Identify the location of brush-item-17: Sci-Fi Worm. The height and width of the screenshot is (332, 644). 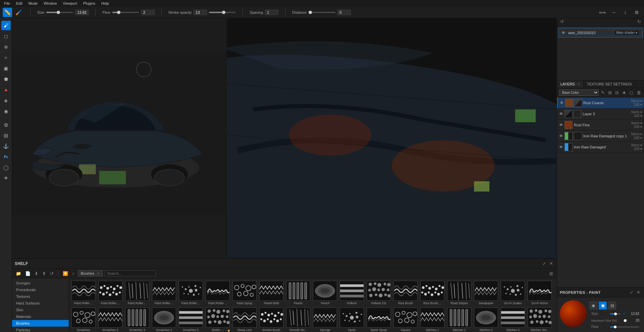
(540, 293).